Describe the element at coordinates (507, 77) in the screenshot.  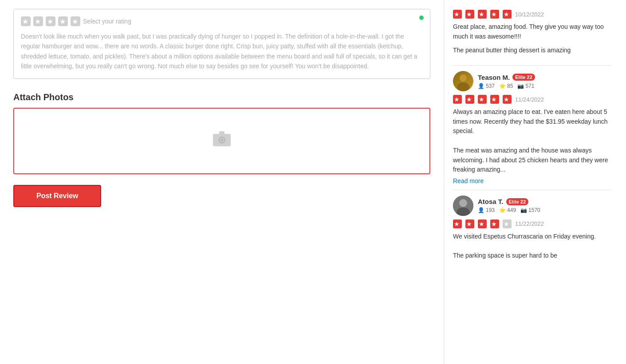
I see `reviewer-name-row-teason: Teason M. Elite 22` at that location.